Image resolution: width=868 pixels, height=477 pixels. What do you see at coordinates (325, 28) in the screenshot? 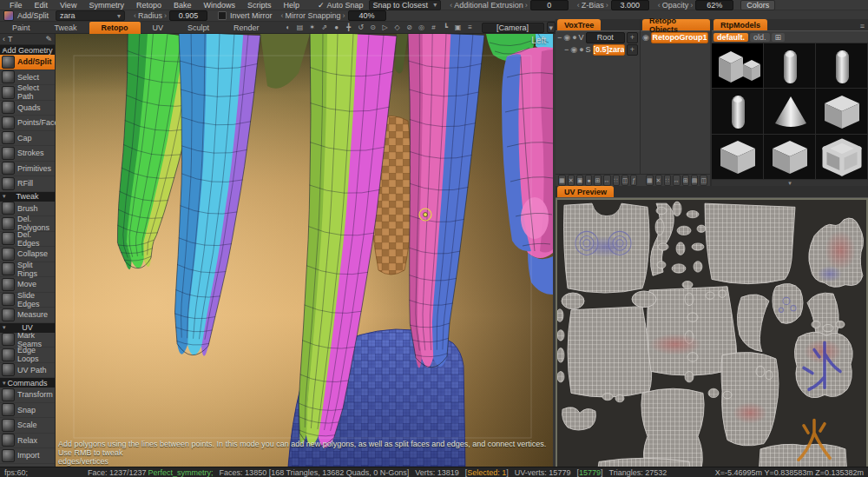
I see `navigate-icon: ⇗` at bounding box center [325, 28].